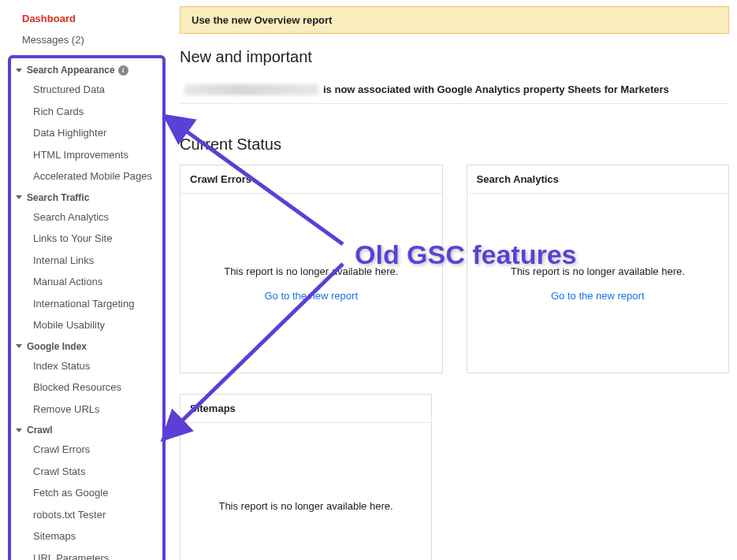  What do you see at coordinates (87, 536) in the screenshot?
I see `nav-item-sitemaps: Sitemaps` at bounding box center [87, 536].